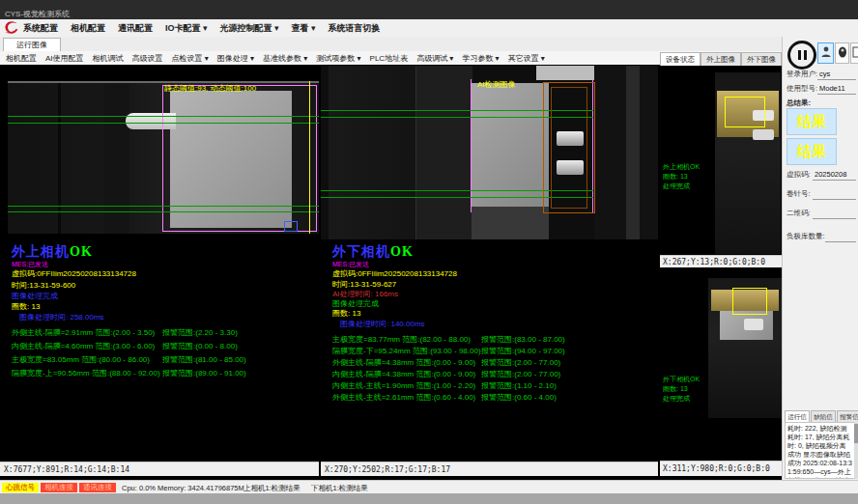  I want to click on left-camera-result: OK, so click(81, 251).